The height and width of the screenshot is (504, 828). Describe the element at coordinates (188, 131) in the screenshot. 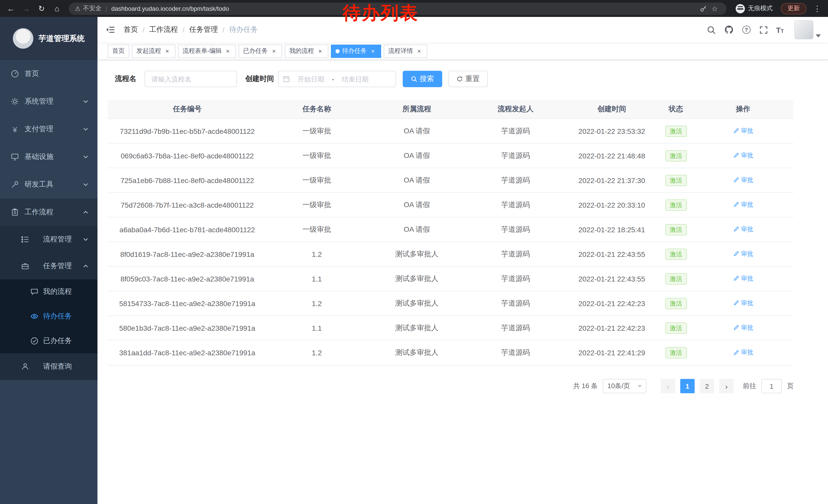

I see `task-id-cell: 73211d9d-7b9b-11ec-b5b7-acde48001122` at that location.